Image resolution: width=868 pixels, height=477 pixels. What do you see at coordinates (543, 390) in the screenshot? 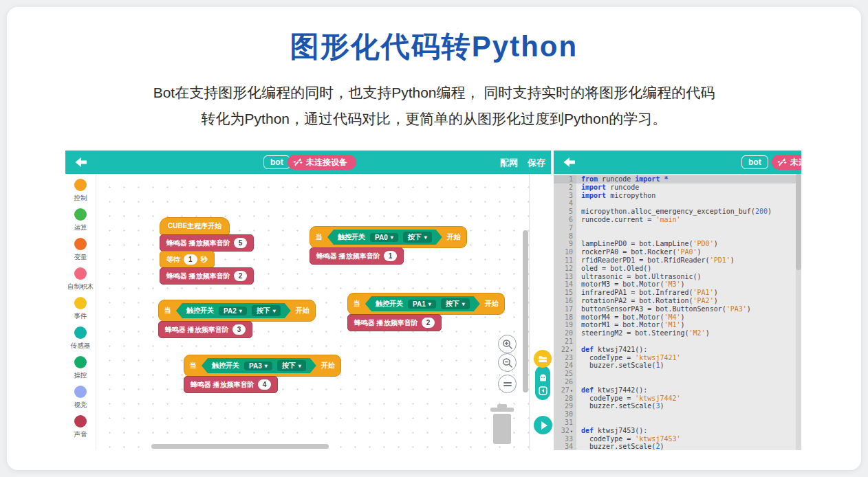
I see `collapse-panel-icon` at bounding box center [543, 390].